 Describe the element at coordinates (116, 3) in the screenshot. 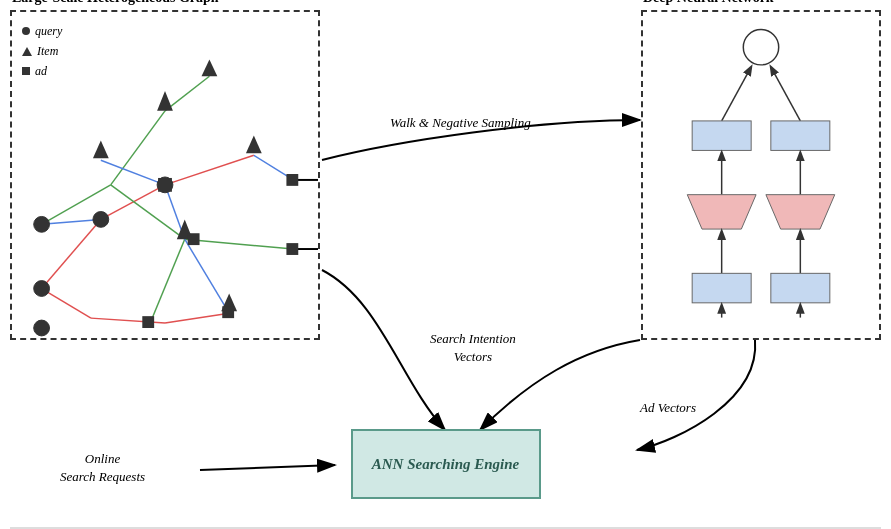

I see `graph-title: Large-Scale Heterogeneous Graph` at that location.